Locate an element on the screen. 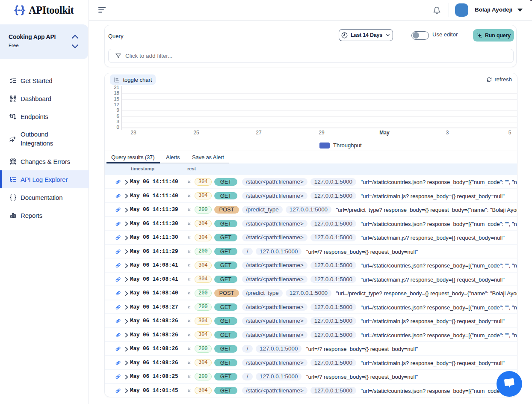  svg-text: 5 is located at coordinates (510, 133).